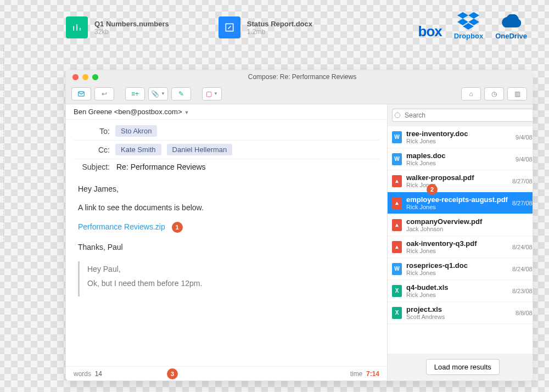 The image size is (549, 392). What do you see at coordinates (299, 77) in the screenshot?
I see `titlebar: Compose: Re: Performance Reviews` at bounding box center [299, 77].